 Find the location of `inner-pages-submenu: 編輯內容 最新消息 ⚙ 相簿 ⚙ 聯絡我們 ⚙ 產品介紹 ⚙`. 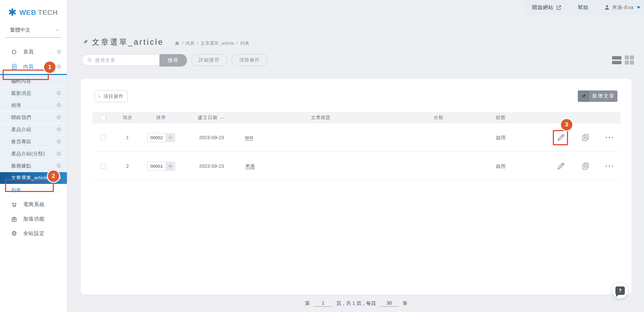

inner-pages-submenu: 編輯內容 最新消息 ⚙ 相簿 ⚙ 聯絡我們 ⚙ 產品介紹 ⚙ is located at coordinates (34, 135).